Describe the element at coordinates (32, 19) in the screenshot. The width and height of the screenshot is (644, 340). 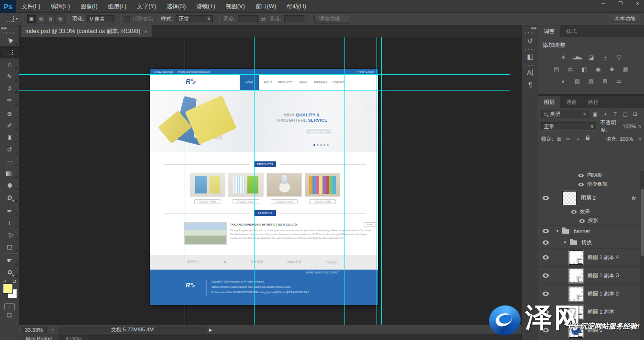
I see `selection-new-button: ▣` at that location.